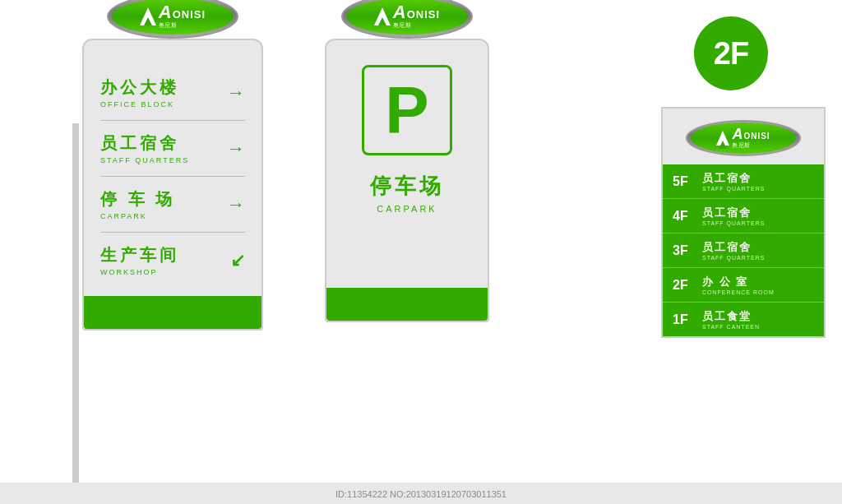  I want to click on dir-english-2f: CONFERENCE ROOM, so click(738, 293).